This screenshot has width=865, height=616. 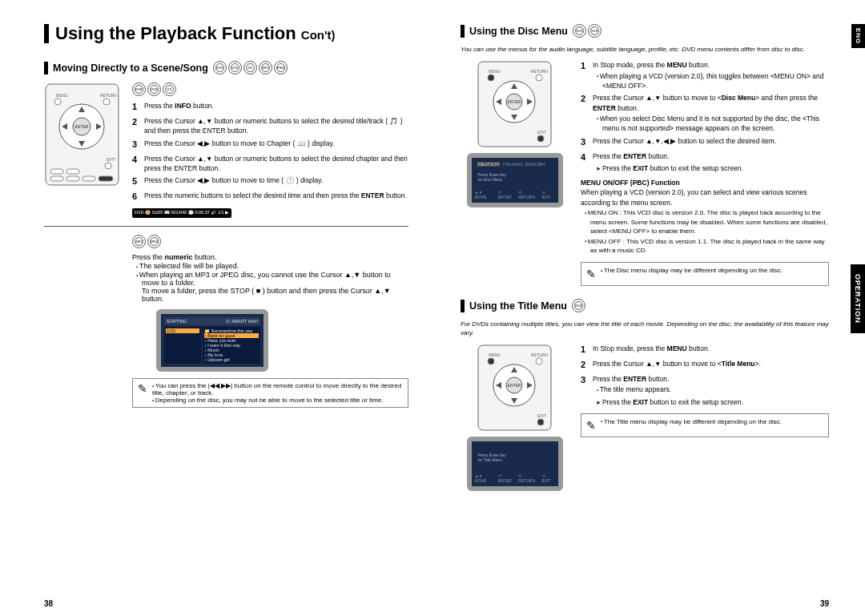 What do you see at coordinates (131, 68) in the screenshot?
I see `section-title: Moving Directly to a Scene/Song` at bounding box center [131, 68].